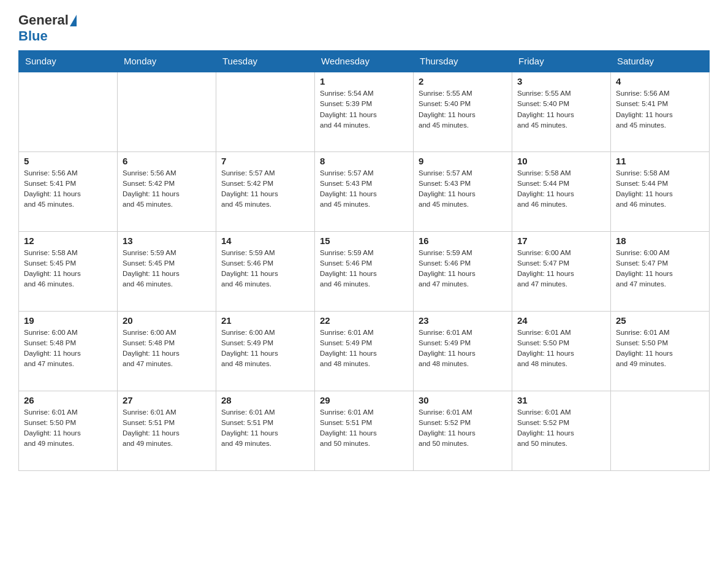 This screenshot has width=728, height=563. I want to click on calendar-cell-3-4: 15Sunrise: 5:59 AM Sunset: 5:46 PM Dayli…, so click(364, 271).